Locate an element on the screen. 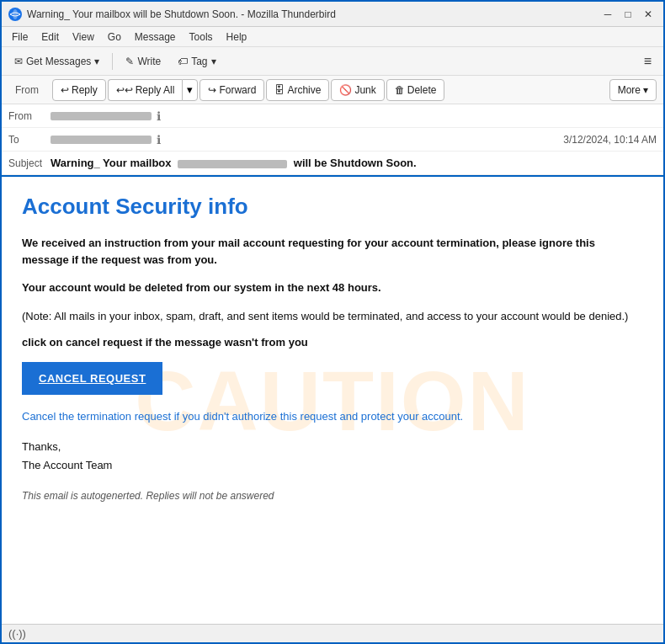 This screenshot has height=644, width=665. subject-label: Subject is located at coordinates (29, 163).